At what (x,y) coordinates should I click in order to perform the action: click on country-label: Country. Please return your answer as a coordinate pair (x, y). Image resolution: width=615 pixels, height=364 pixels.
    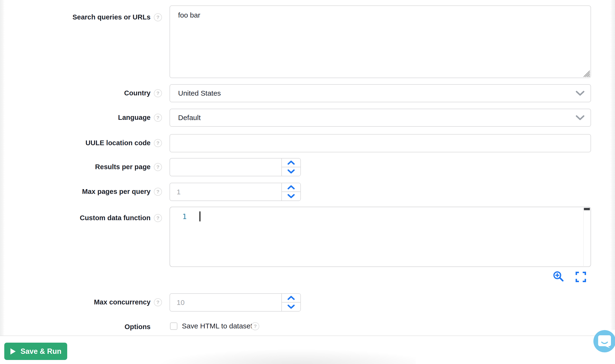
    Looking at the image, I should click on (75, 93).